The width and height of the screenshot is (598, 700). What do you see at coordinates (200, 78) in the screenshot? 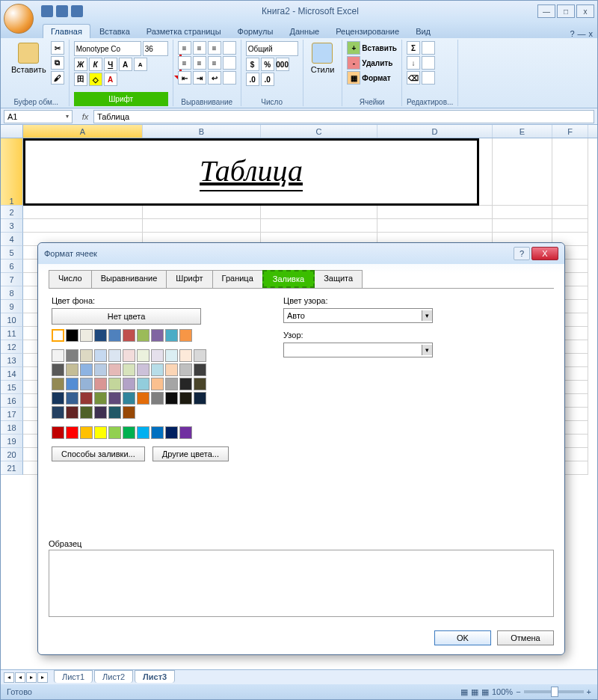
I see `indent-inc-icon: ⇥` at bounding box center [200, 78].